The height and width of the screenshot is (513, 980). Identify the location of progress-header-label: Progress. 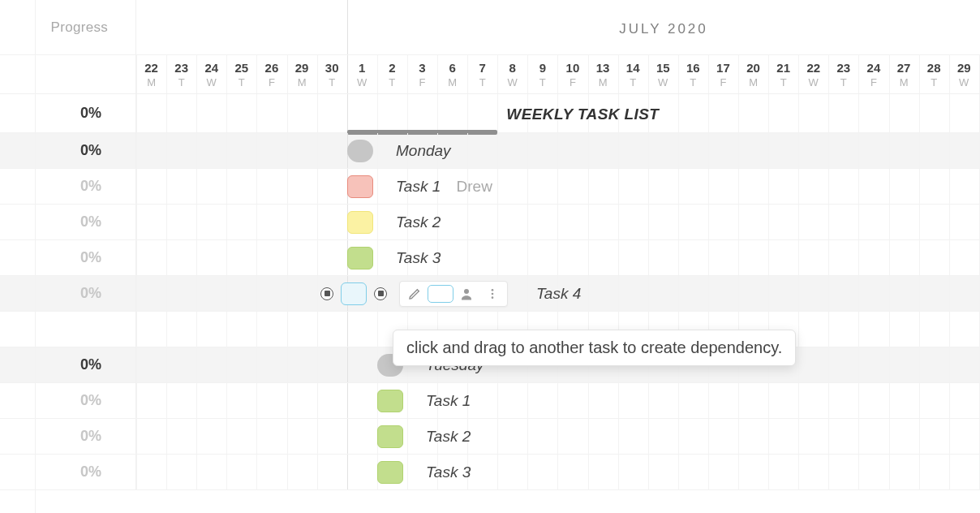
(80, 28).